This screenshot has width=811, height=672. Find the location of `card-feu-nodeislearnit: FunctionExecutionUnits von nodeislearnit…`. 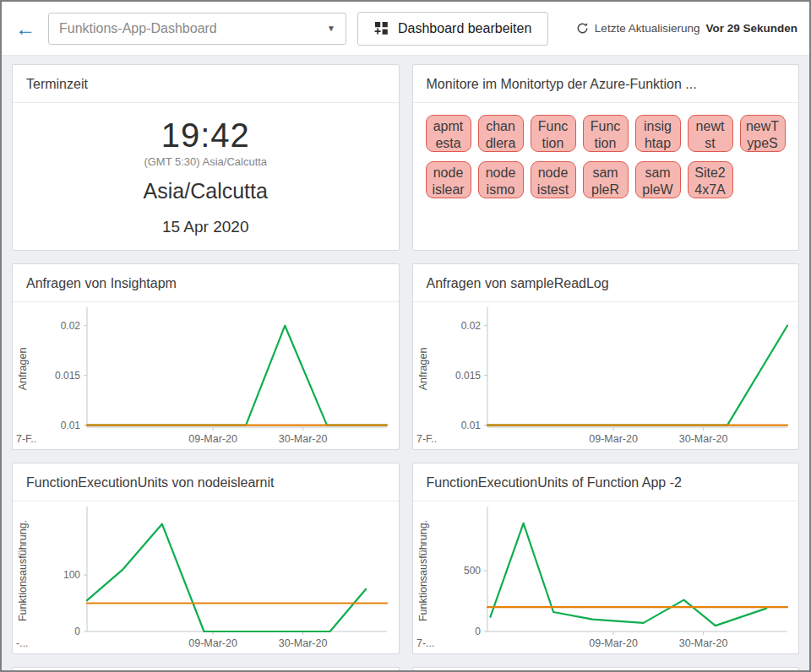

card-feu-nodeislearnit: FunctionExecutionUnits von nodeislearnit… is located at coordinates (206, 559).